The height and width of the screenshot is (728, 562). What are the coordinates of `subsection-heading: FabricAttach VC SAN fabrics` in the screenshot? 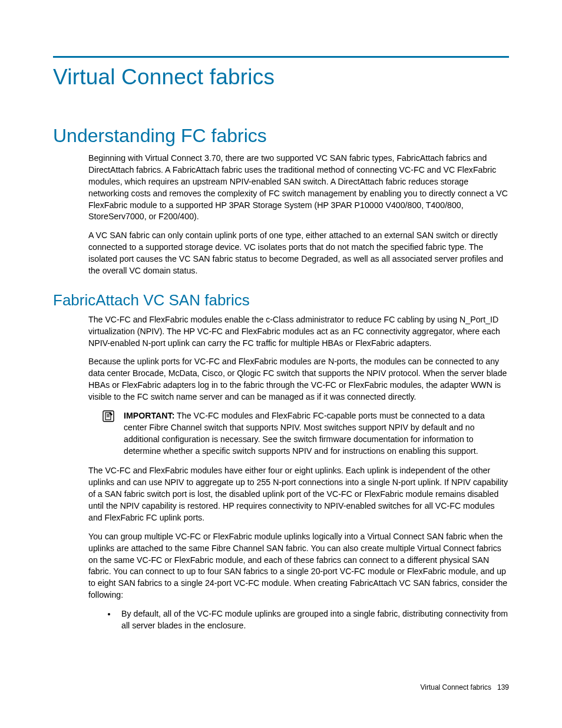 It's located at (281, 301).